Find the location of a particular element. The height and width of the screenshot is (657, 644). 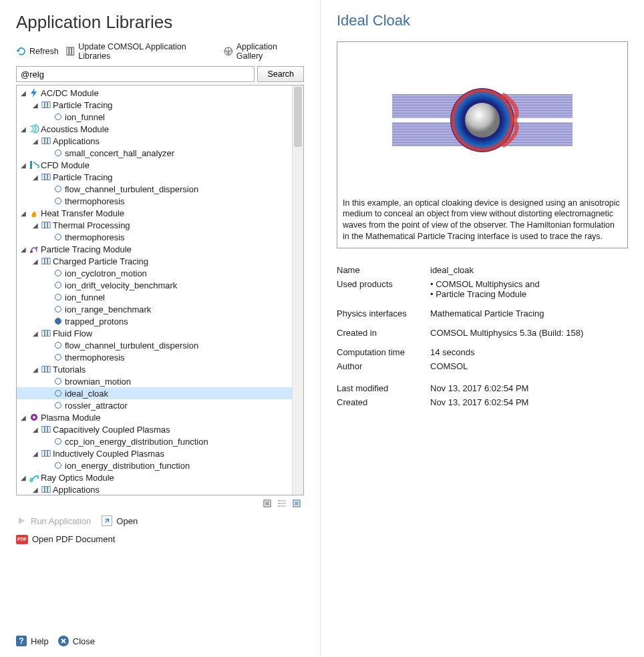

tree-node: ◢Heat Transfer Module is located at coordinates (154, 213).